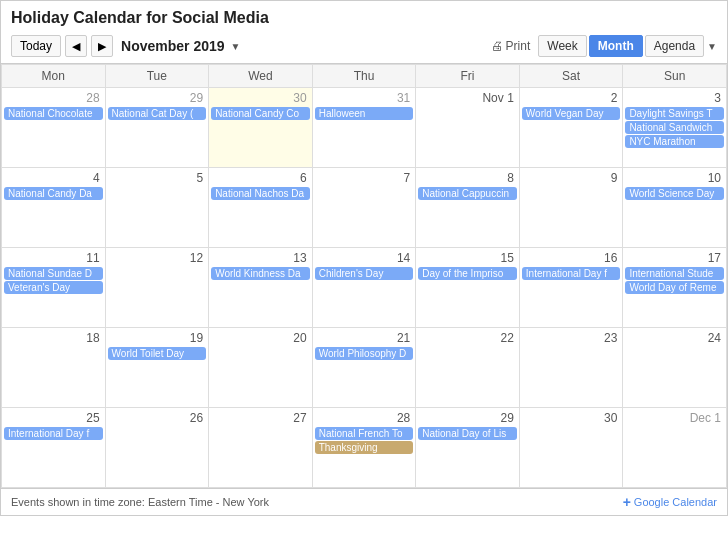 The image size is (728, 541). What do you see at coordinates (468, 448) in the screenshot?
I see `calendar-cell: 29National Day of Lis` at bounding box center [468, 448].